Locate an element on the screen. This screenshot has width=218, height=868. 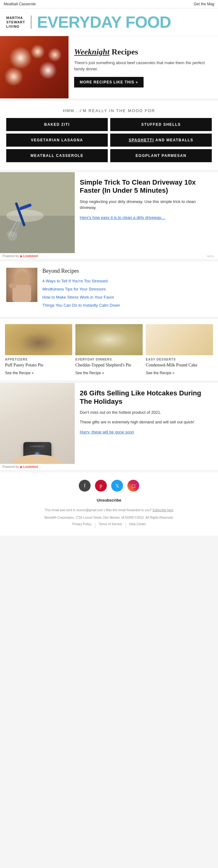
publication-title: EVERYDAY FOOD is located at coordinates (104, 22).